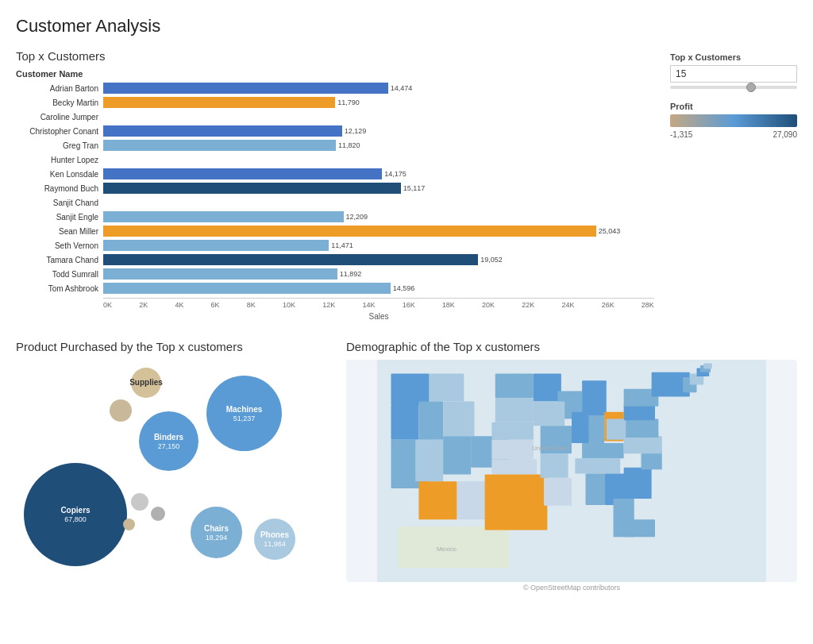  Describe the element at coordinates (395, 174) in the screenshot. I see `bar-value-label: 14,175` at that location.